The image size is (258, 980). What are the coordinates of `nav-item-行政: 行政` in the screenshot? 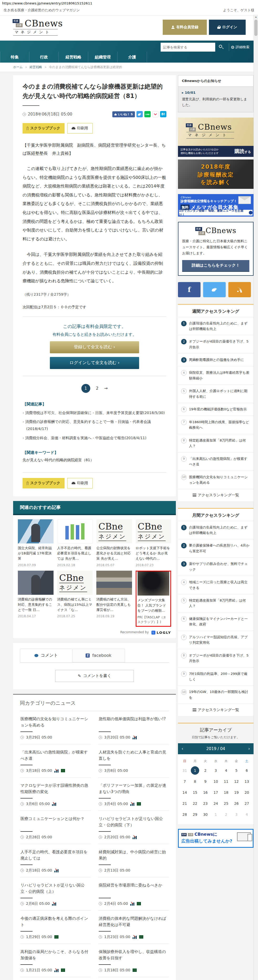 It's located at (44, 57).